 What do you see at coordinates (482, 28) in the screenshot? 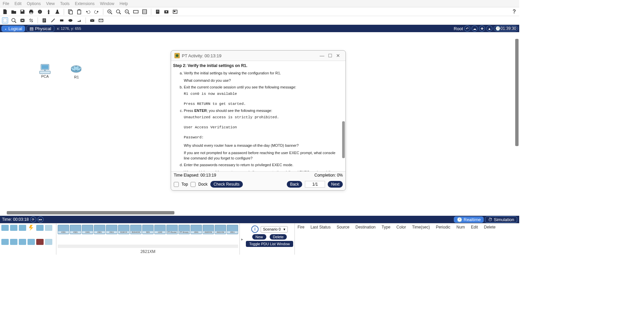
I see `move-icon: ✥` at bounding box center [482, 28].